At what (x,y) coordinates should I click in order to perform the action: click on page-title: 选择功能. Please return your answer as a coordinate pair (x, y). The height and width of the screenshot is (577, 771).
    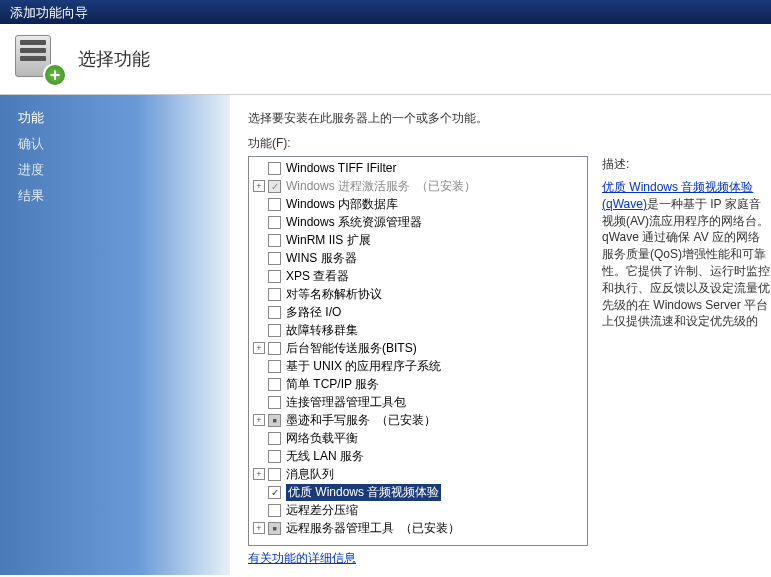
    Looking at the image, I should click on (114, 59).